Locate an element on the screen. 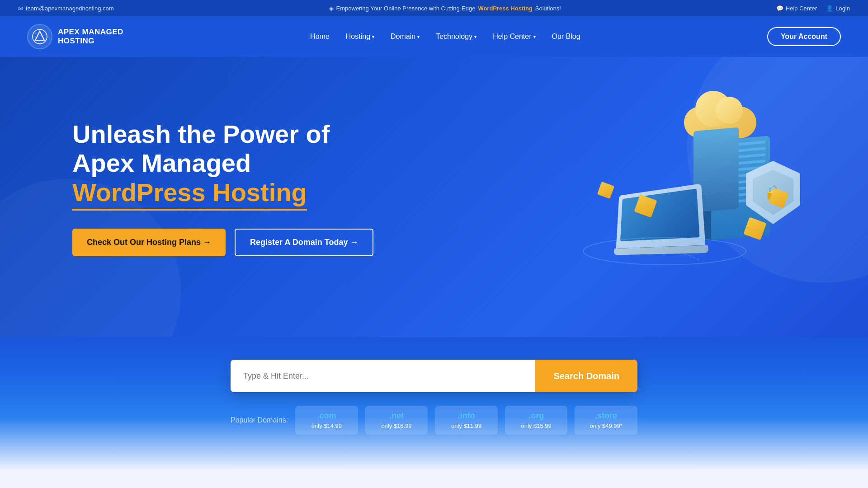  nav-home: Home is located at coordinates (320, 37).